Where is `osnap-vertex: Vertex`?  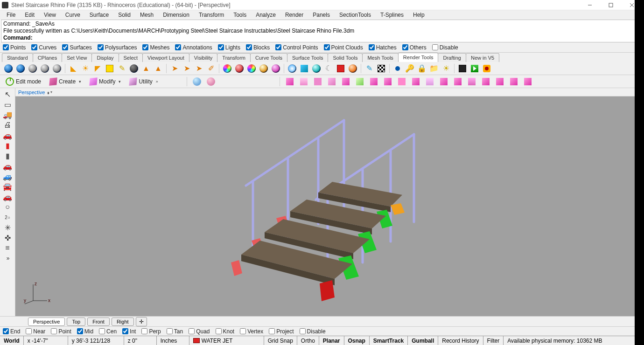 osnap-vertex: Vertex is located at coordinates (252, 331).